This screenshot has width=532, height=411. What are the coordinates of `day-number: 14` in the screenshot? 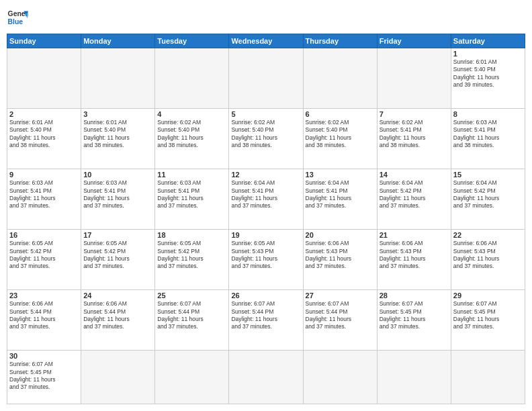 It's located at (414, 175).